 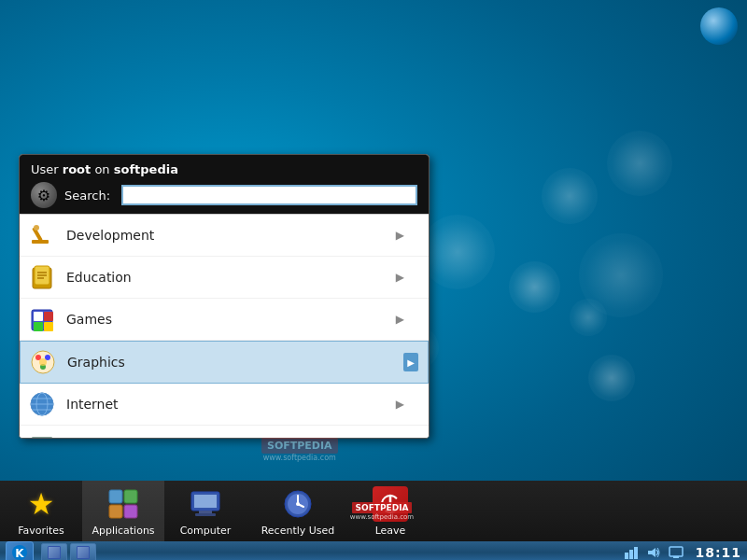 I want to click on development-arrow: ▶, so click(x=400, y=235).